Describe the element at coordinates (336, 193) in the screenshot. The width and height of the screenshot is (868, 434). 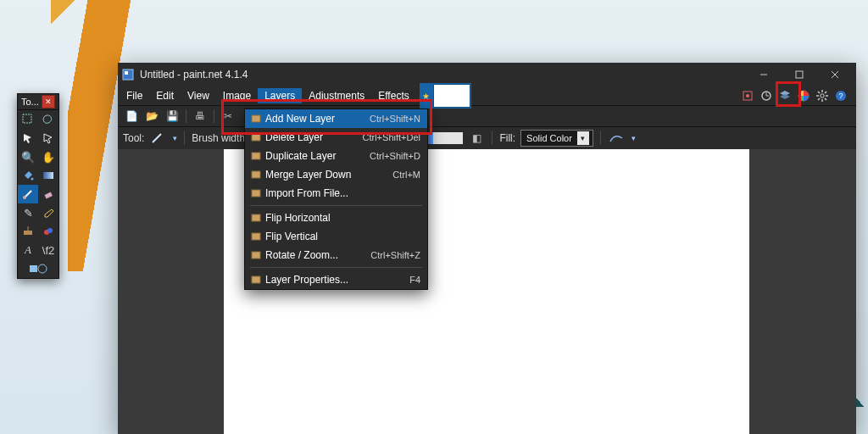
I see `menu-item: Import From File...` at that location.